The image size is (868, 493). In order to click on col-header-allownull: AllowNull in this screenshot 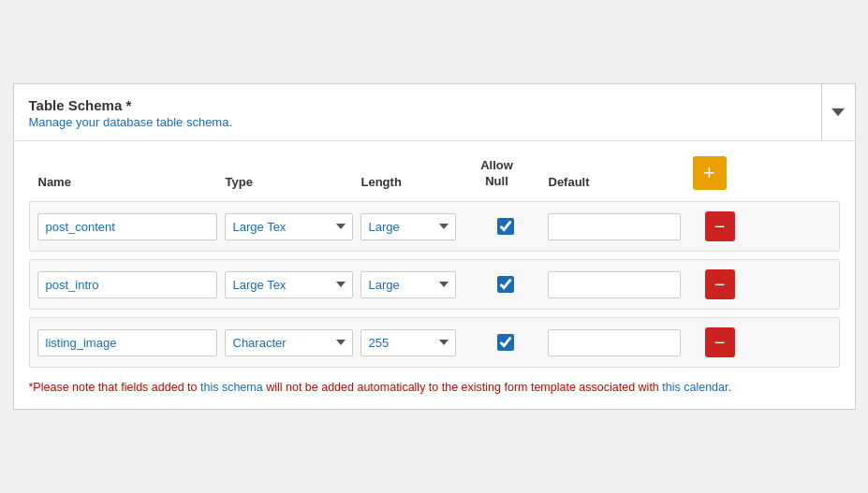, I will do `click(496, 174)`.